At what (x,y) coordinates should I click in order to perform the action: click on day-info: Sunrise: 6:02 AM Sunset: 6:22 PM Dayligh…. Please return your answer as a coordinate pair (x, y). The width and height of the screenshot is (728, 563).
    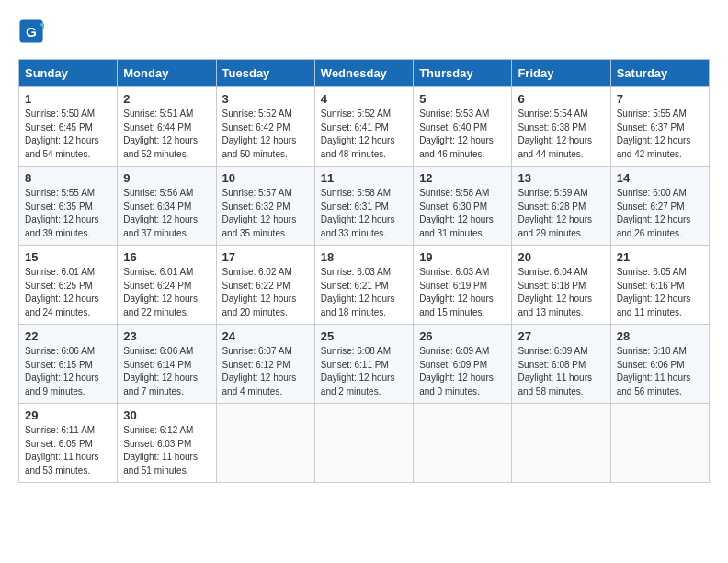
    Looking at the image, I should click on (266, 293).